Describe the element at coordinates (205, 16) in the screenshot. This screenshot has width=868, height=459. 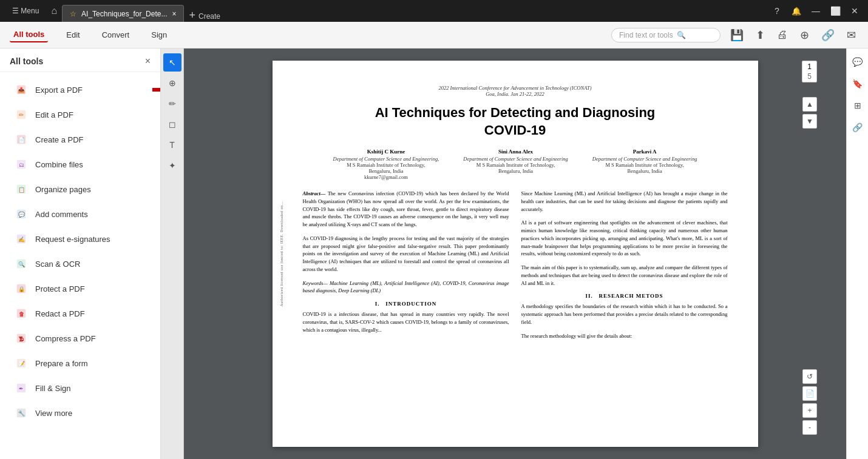
I see `new-tab-button: + Create` at that location.